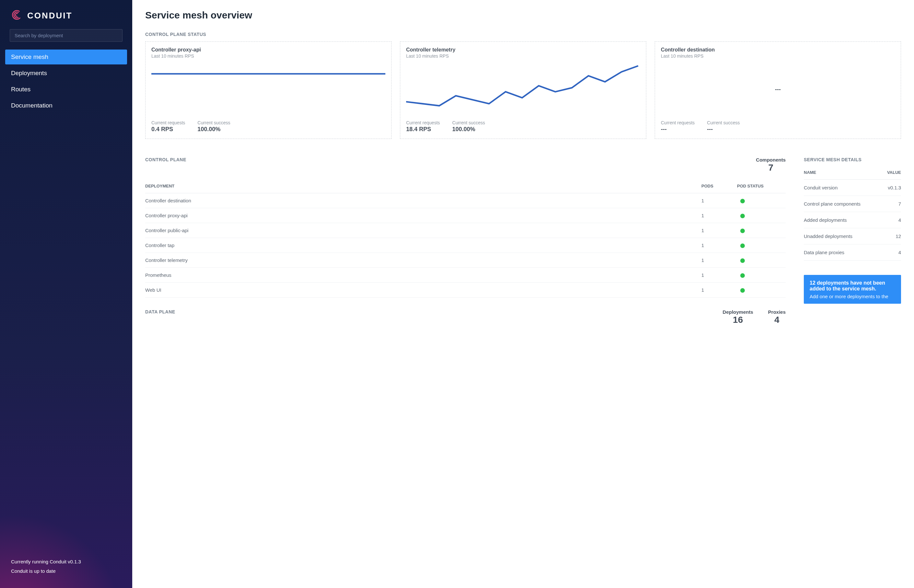  I want to click on status-card-telemetry: Controller telemetry Last 10 minutes RPS…, so click(523, 90).